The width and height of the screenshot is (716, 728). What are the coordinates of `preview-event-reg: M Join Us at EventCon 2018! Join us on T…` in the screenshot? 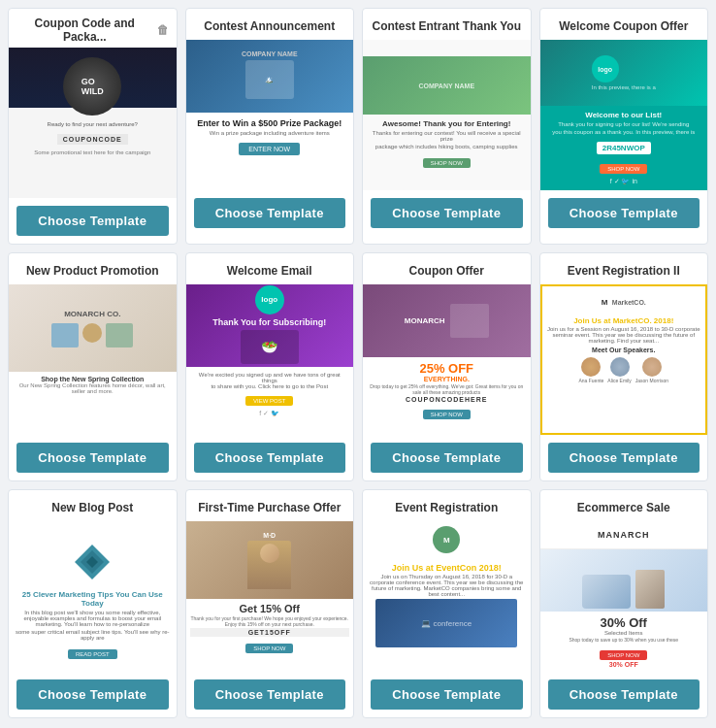 It's located at (446, 596).